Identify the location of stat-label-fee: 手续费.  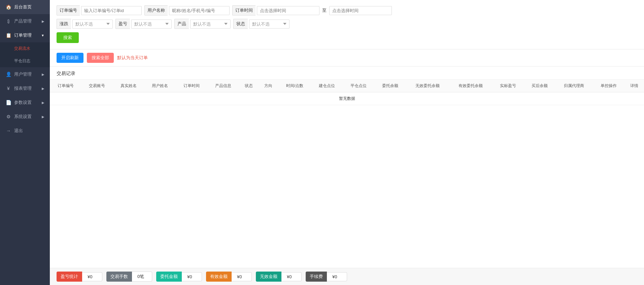
(316, 277).